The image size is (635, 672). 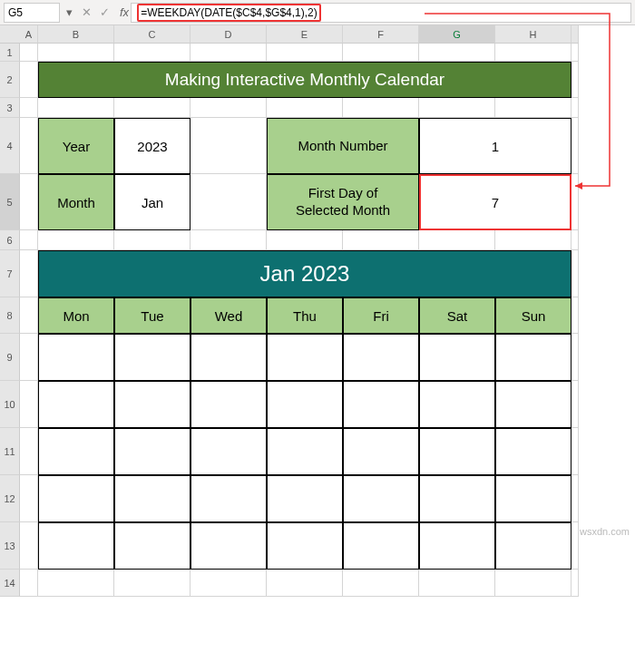 What do you see at coordinates (229, 13) in the screenshot?
I see `formula-text: =WEEKDAY(DATE($C$4,$G$4,1),2)` at bounding box center [229, 13].